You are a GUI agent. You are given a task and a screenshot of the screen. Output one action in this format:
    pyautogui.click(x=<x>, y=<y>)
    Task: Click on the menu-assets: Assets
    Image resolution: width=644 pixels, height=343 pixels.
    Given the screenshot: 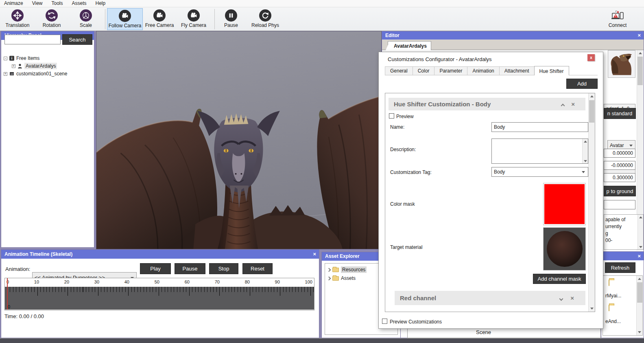 What is the action you would take?
    pyautogui.click(x=79, y=4)
    